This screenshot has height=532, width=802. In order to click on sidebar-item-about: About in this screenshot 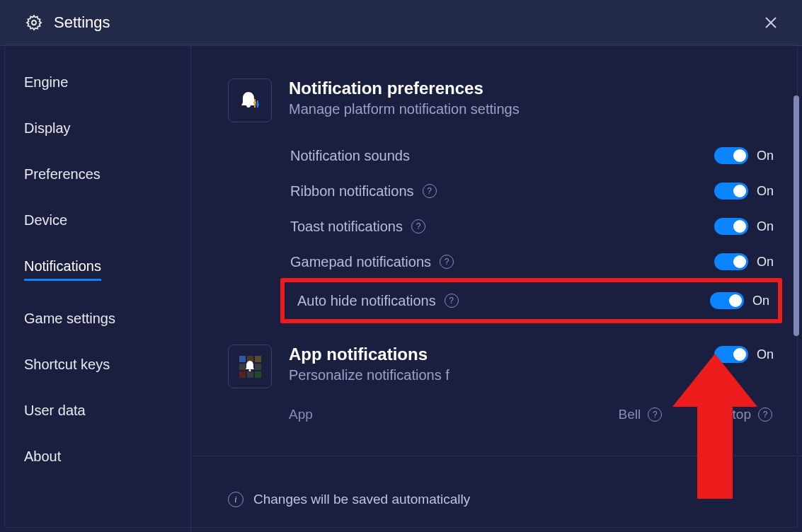, I will do `click(42, 457)`.